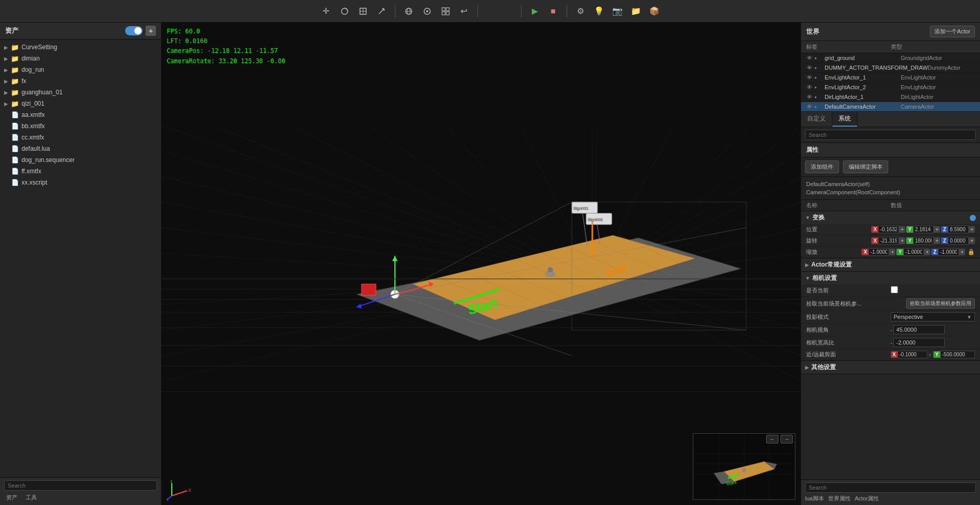 The width and height of the screenshot is (980, 505). I want to click on clip-far-input, so click(958, 355).